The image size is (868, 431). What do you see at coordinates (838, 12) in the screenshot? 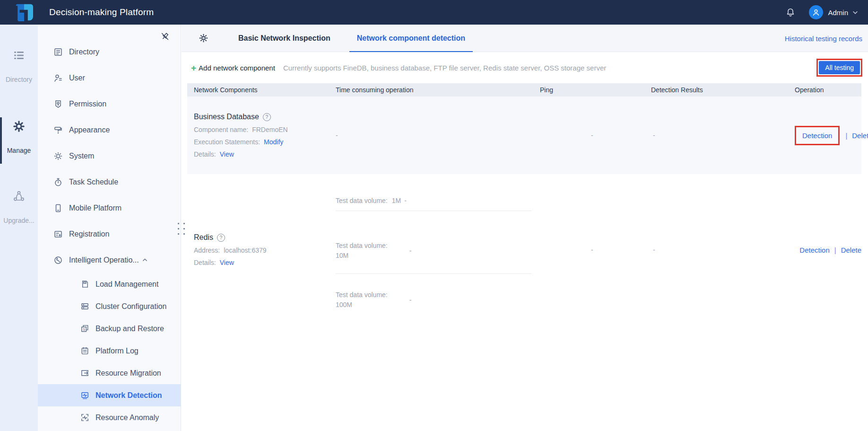
I see `user-name: Admin` at bounding box center [838, 12].